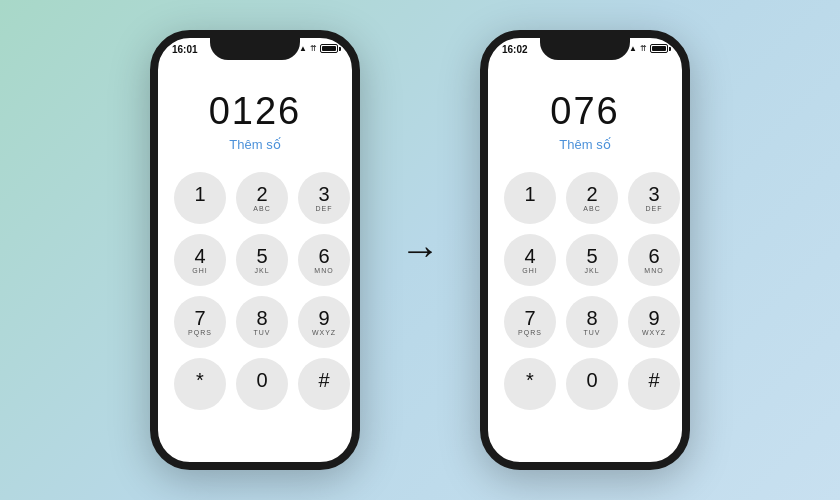  Describe the element at coordinates (254, 144) in the screenshot. I see `them-so-left: Thêm số` at that location.